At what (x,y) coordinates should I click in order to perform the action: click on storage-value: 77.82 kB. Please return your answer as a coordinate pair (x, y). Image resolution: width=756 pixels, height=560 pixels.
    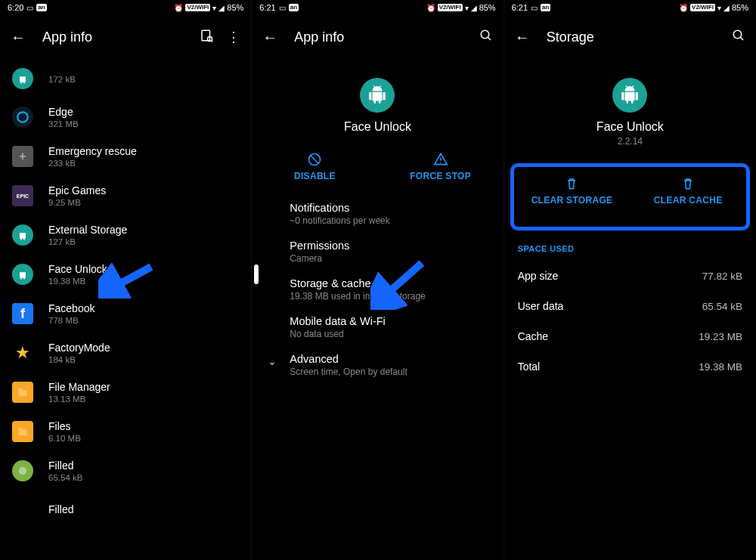
    Looking at the image, I should click on (723, 277).